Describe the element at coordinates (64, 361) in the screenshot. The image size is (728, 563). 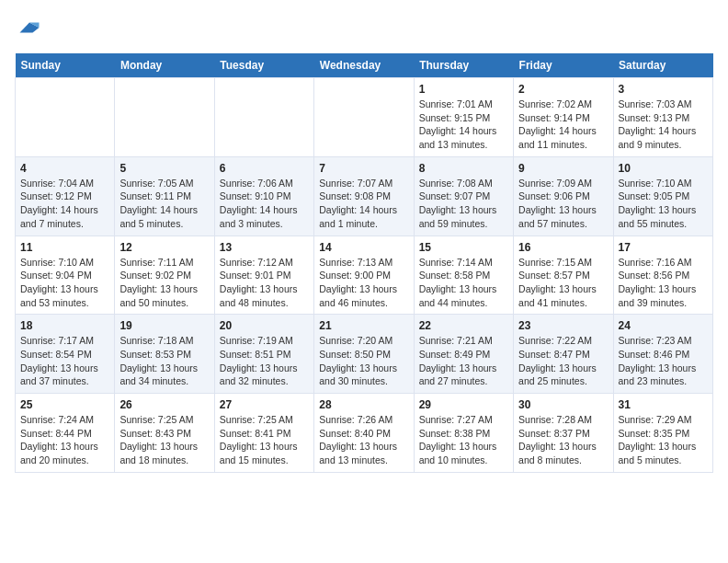
I see `day-detail: Sunrise: 7:17 AMSunset: 8:54 PMDaylight:…` at that location.